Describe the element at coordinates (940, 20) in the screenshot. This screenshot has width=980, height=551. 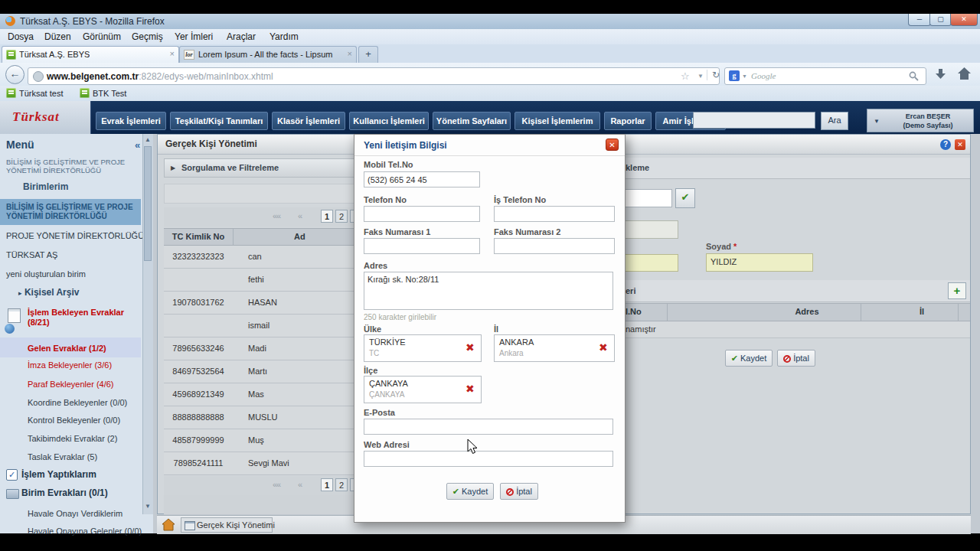
I see `maximize-button: ▢` at that location.